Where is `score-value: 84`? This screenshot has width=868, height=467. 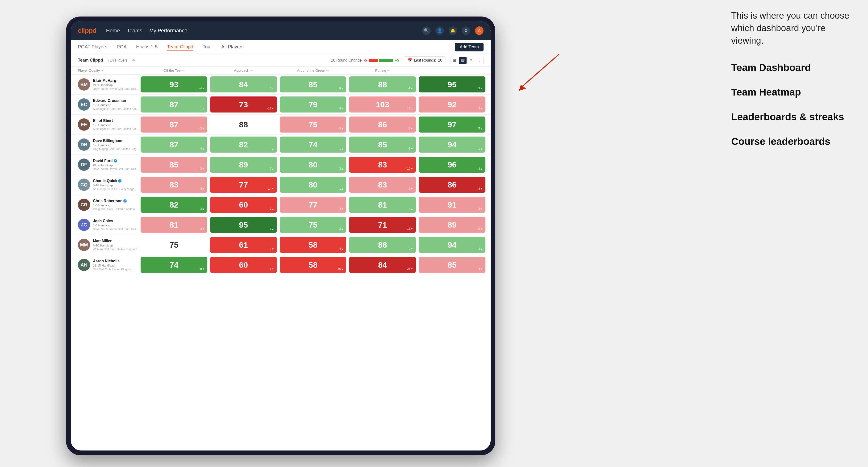
score-value: 84 is located at coordinates (383, 265).